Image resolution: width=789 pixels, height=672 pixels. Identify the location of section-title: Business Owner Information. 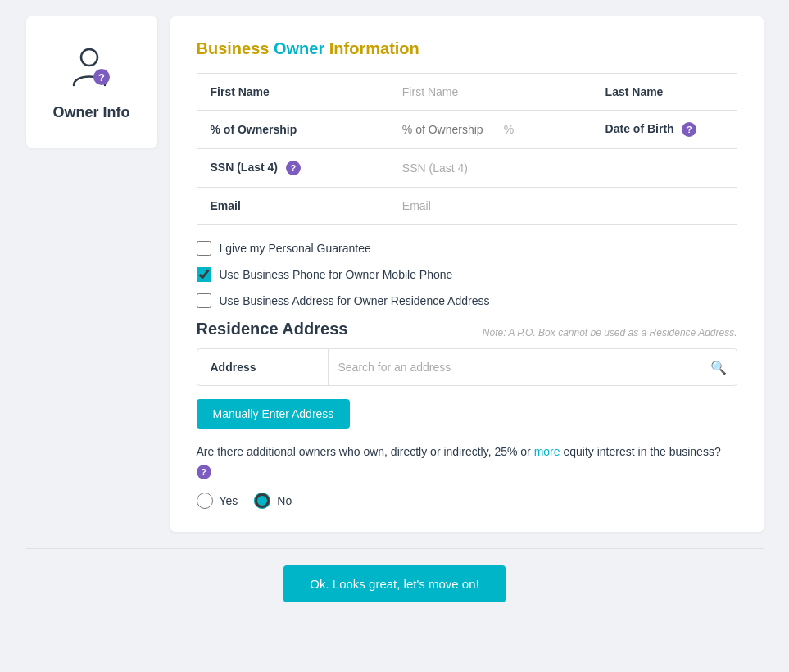
(467, 49).